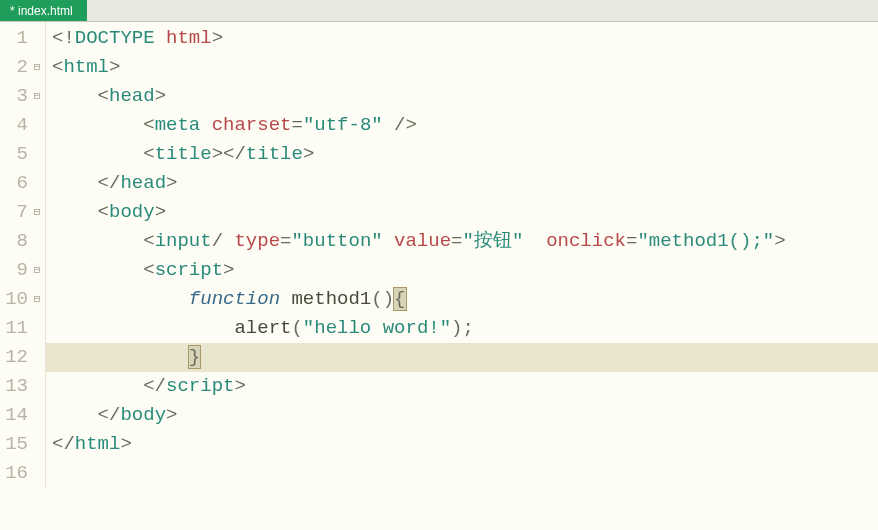  Describe the element at coordinates (462, 212) in the screenshot. I see `code-line: <body>` at that location.